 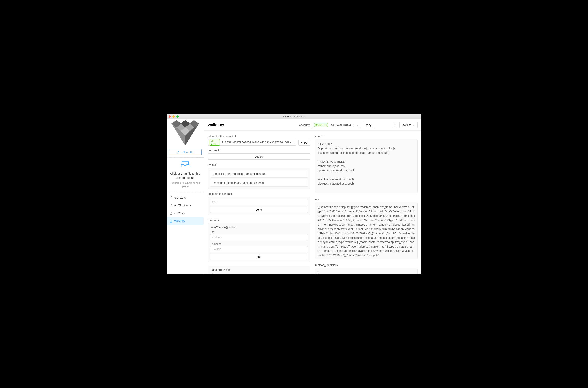 What do you see at coordinates (321, 125) in the screenshot?
I see `account-eth-badge: 97.99 ETH` at bounding box center [321, 125].